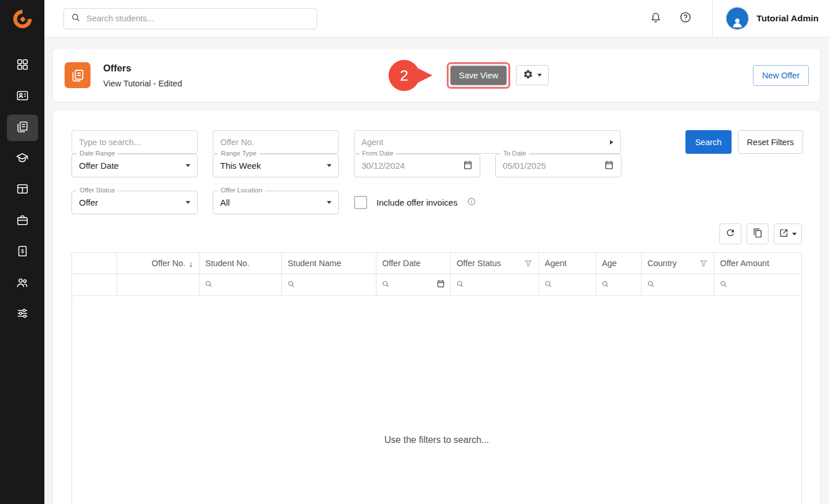 The image size is (829, 504). Describe the element at coordinates (781, 75) in the screenshot. I see `new-offer-button: New Offer` at that location.